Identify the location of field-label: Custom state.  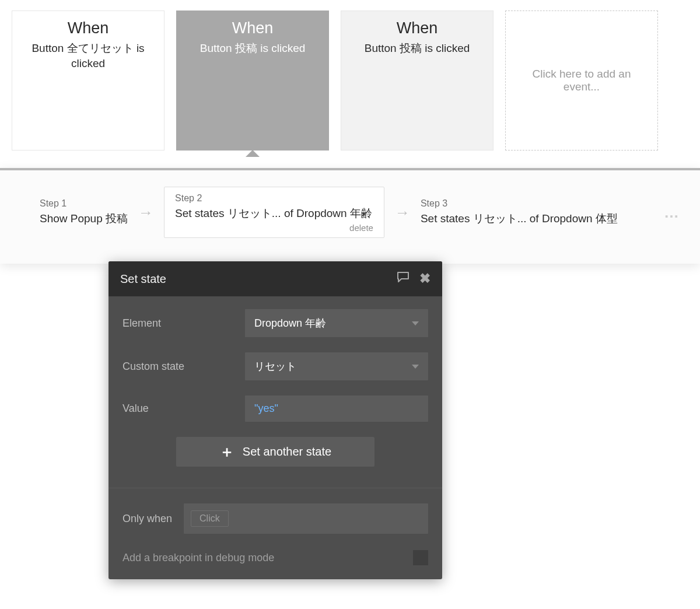
(184, 366).